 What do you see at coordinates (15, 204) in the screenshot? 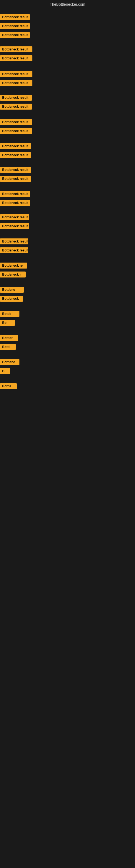
I see `bottleneck-badge-container-17: Bottleneck result` at bounding box center [15, 204].